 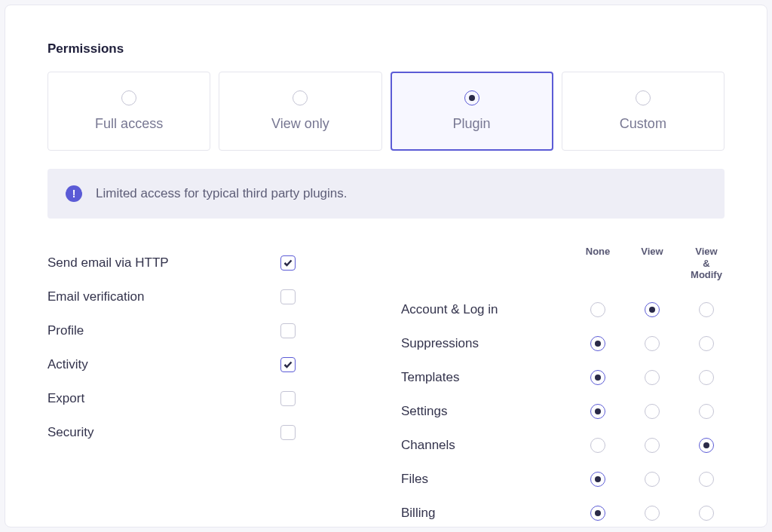 What do you see at coordinates (210, 365) in the screenshot?
I see `permission-row: Activity` at bounding box center [210, 365].